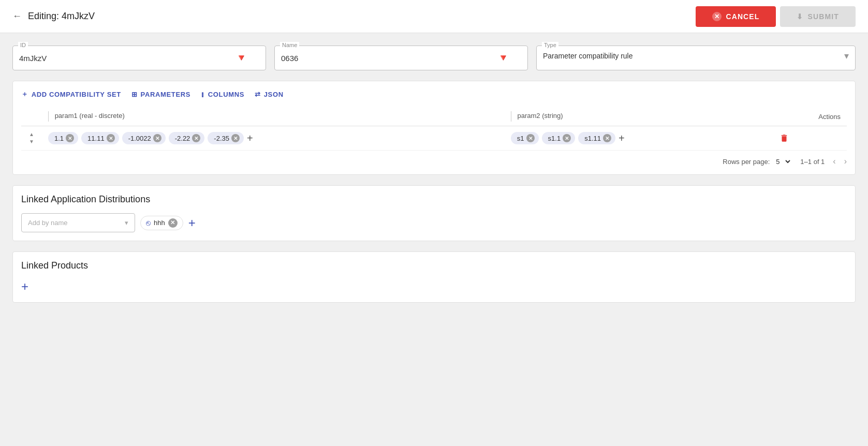  I want to click on actions-col-header: Actions, so click(810, 117).